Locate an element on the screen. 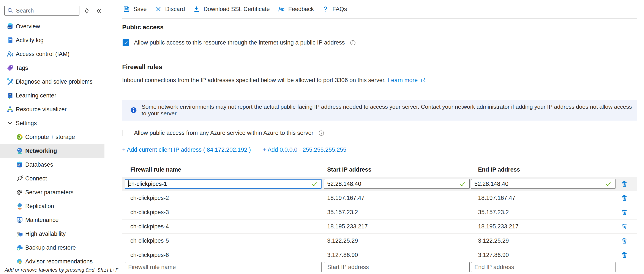 The image size is (644, 274). save-button: Save is located at coordinates (135, 9).